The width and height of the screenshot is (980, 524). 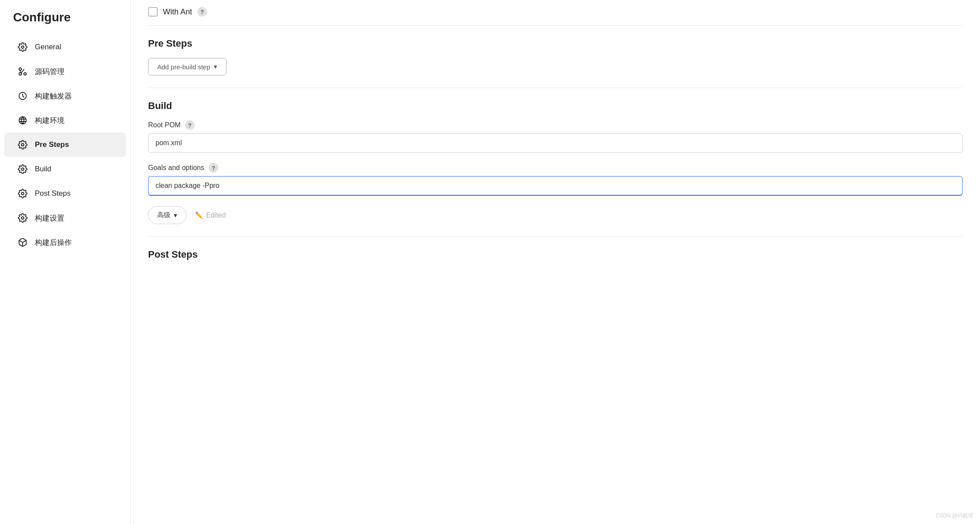 What do you see at coordinates (555, 215) in the screenshot?
I see `advanced-row: 高级 ▾ ✏️ Edited` at bounding box center [555, 215].